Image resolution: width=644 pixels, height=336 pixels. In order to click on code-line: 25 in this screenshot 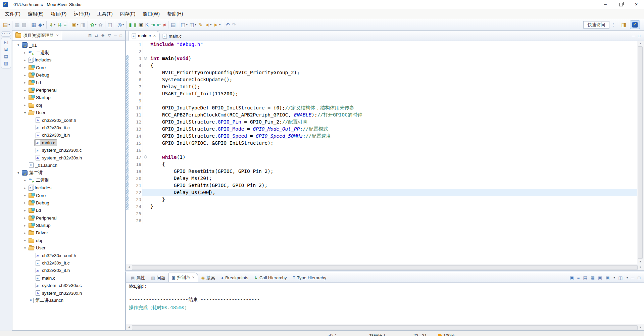, I will do `click(381, 213)`.